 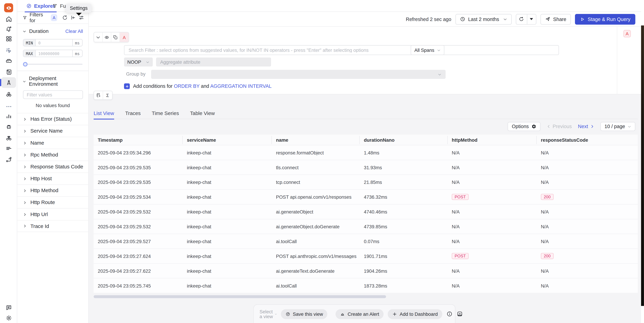 What do you see at coordinates (54, 43) in the screenshot?
I see `min-duration-input` at bounding box center [54, 43].